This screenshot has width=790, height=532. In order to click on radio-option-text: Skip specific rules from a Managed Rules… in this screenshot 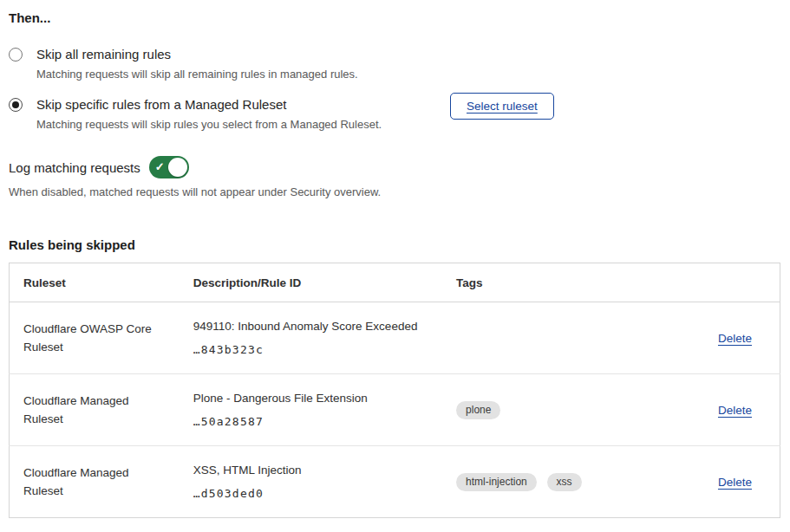, I will do `click(209, 114)`.